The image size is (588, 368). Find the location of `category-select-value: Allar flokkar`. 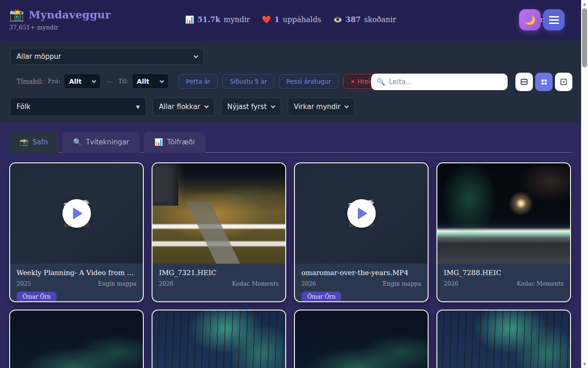

category-select-value: Allar flokkar is located at coordinates (180, 107).